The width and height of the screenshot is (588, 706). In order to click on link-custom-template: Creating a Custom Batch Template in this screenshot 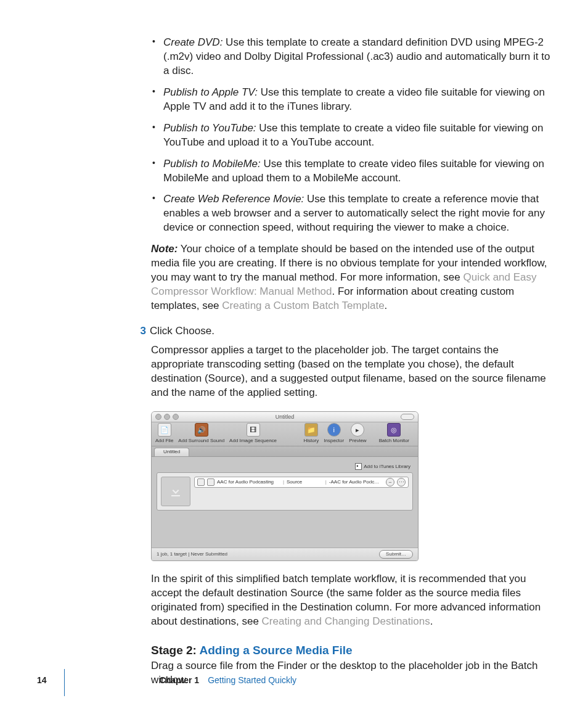, I will do `click(303, 306)`.